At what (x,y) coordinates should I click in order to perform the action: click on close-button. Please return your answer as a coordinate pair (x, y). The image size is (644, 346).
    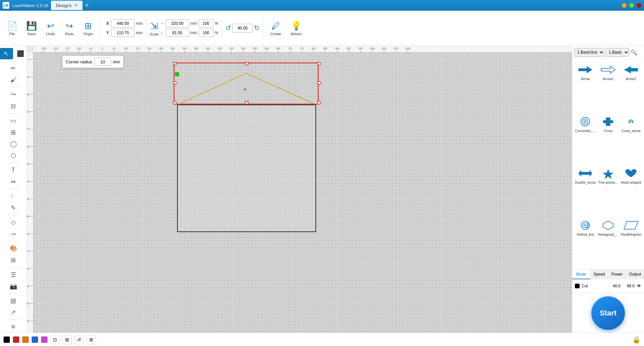
    Looking at the image, I should click on (639, 5).